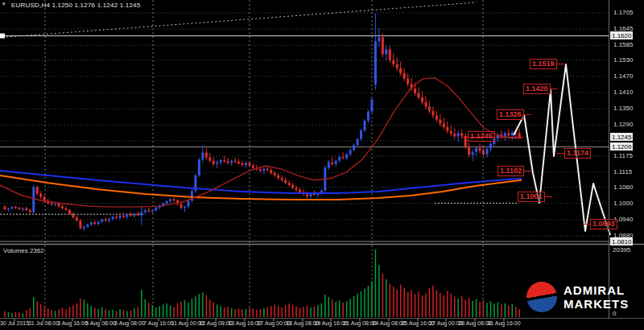 The height and width of the screenshot is (330, 644). Describe the element at coordinates (543, 64) in the screenshot. I see `forecast-price-label-text: 1.1519` at that location.